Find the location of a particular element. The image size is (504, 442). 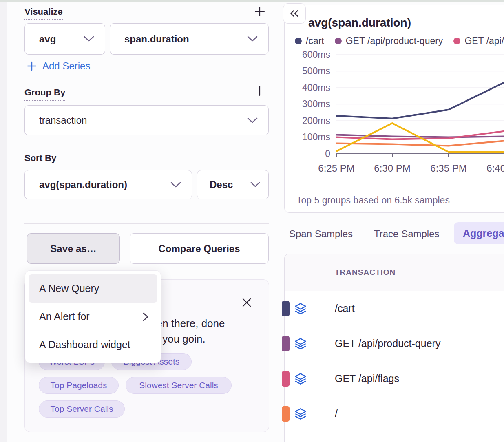

transaction-name: GET /api/flags is located at coordinates (367, 378).